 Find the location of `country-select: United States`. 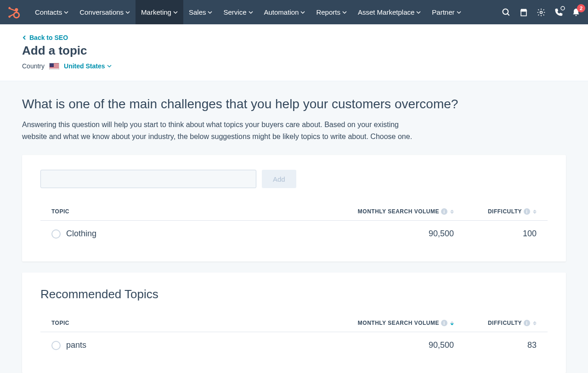

country-select: United States is located at coordinates (87, 66).